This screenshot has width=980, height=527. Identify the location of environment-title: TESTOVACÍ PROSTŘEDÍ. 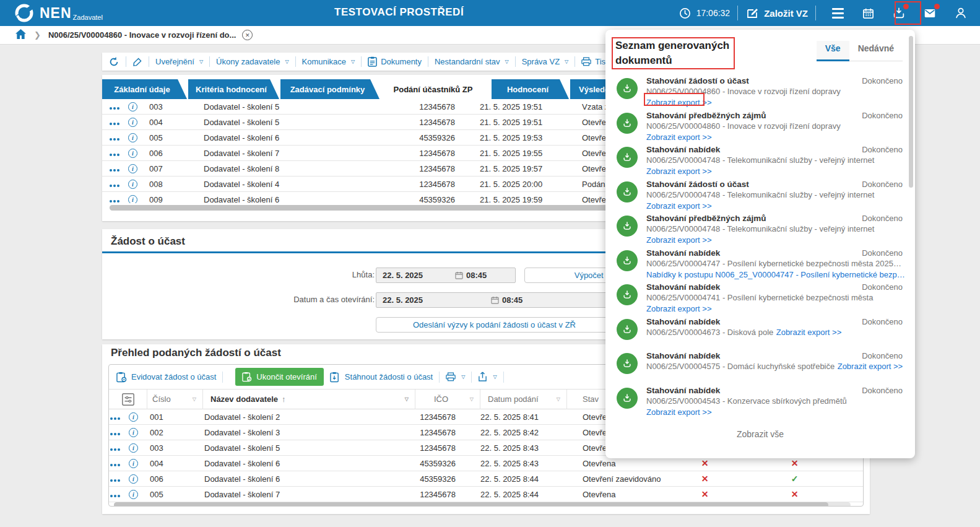
(399, 12).